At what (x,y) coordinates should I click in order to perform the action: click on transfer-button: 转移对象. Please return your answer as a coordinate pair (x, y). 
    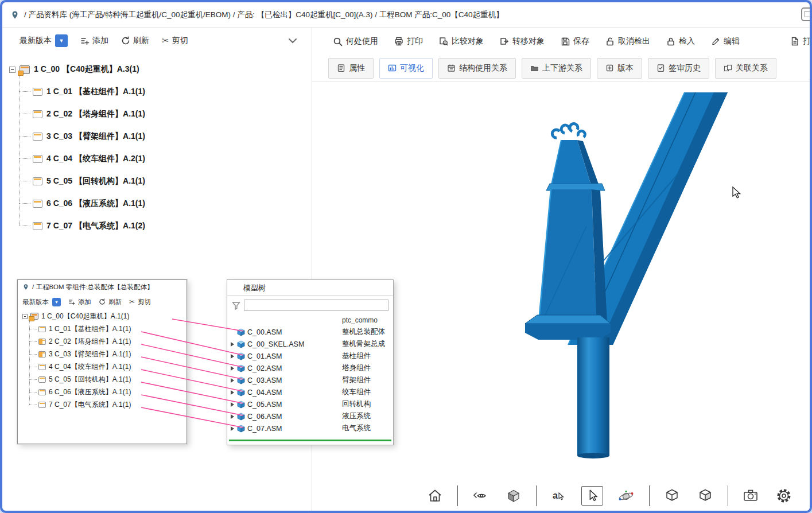
    Looking at the image, I should click on (522, 41).